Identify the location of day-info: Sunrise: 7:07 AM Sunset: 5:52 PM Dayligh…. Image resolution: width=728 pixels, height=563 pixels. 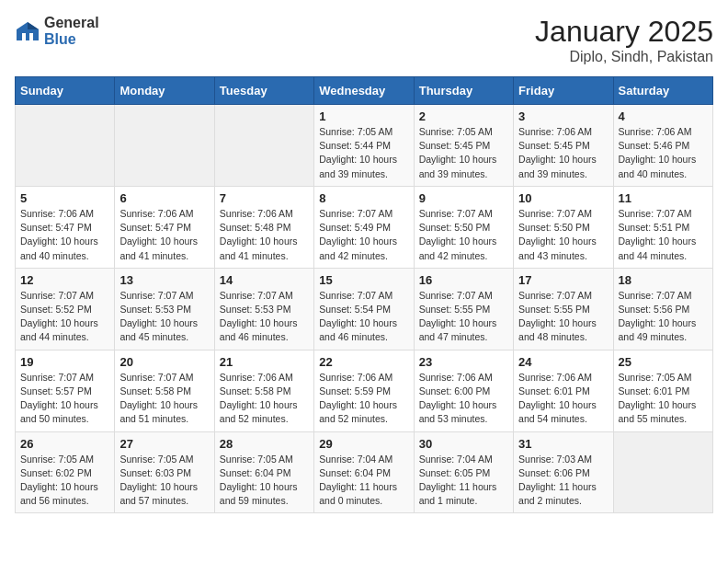
(64, 316).